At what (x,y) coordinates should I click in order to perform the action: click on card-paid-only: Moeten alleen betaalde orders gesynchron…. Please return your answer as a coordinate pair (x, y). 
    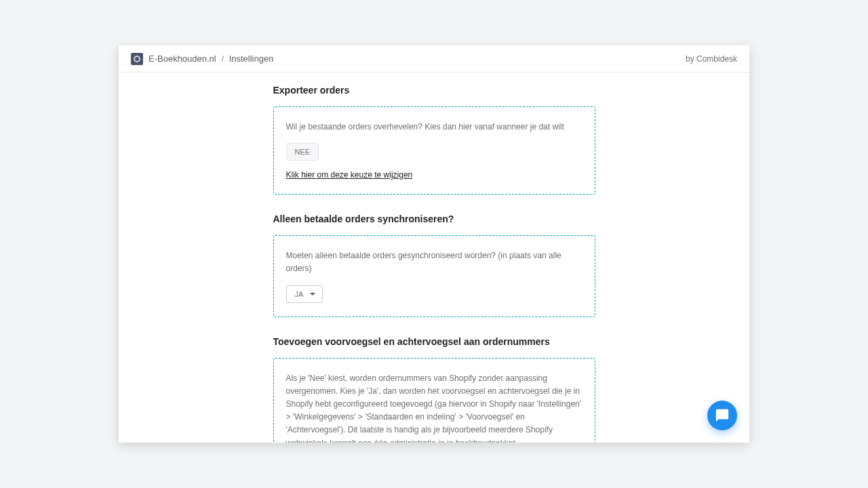
    Looking at the image, I should click on (434, 276).